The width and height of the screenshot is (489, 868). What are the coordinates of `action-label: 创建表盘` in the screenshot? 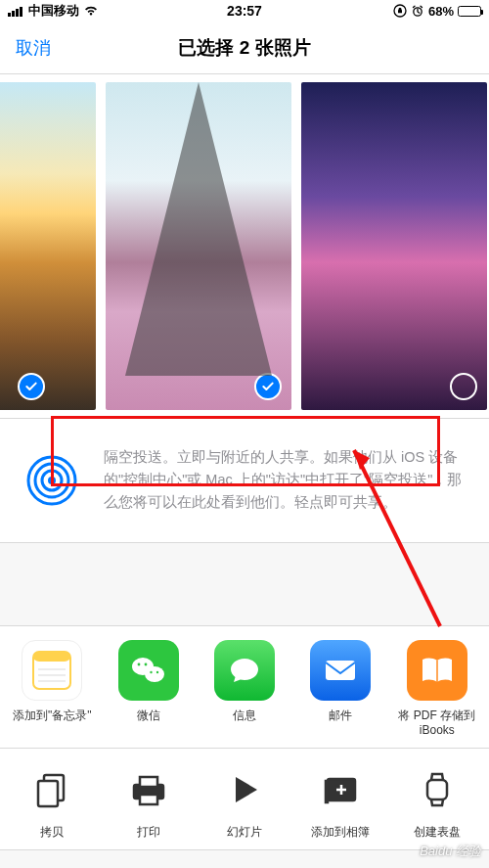 It's located at (437, 832).